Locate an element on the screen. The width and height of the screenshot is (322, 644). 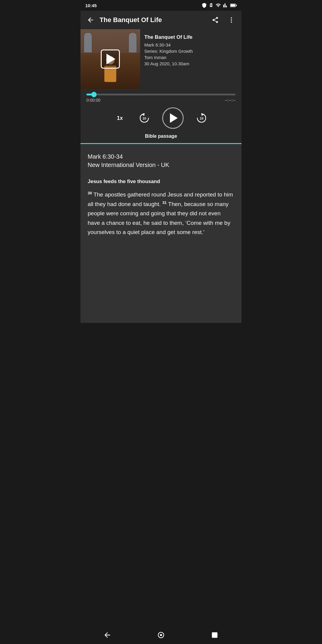
sermon-thumbnail is located at coordinates (110, 59).